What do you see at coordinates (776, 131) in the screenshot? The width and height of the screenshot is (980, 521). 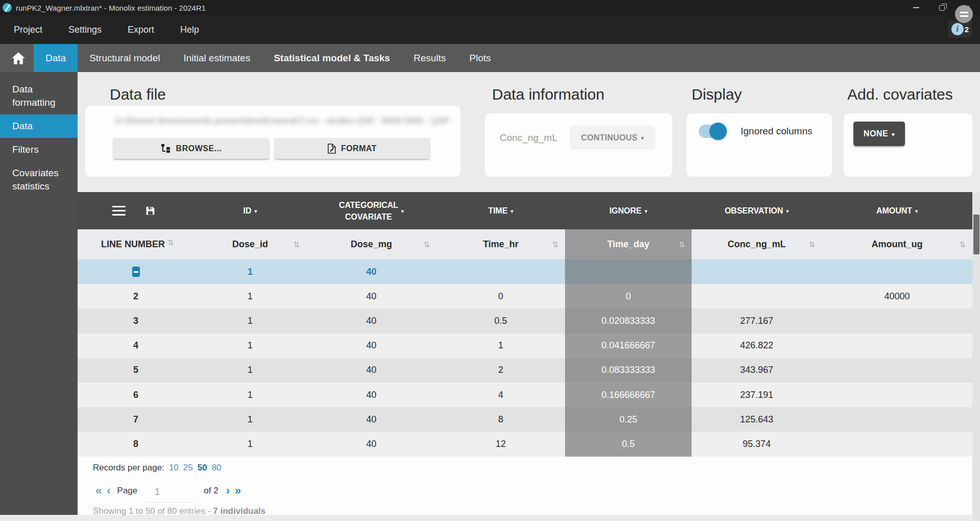 I see `ignored-columns-label: Ignored columns` at bounding box center [776, 131].